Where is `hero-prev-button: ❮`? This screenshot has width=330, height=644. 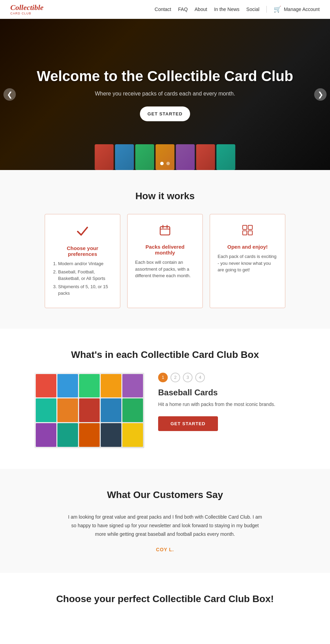 hero-prev-button: ❮ is located at coordinates (10, 94).